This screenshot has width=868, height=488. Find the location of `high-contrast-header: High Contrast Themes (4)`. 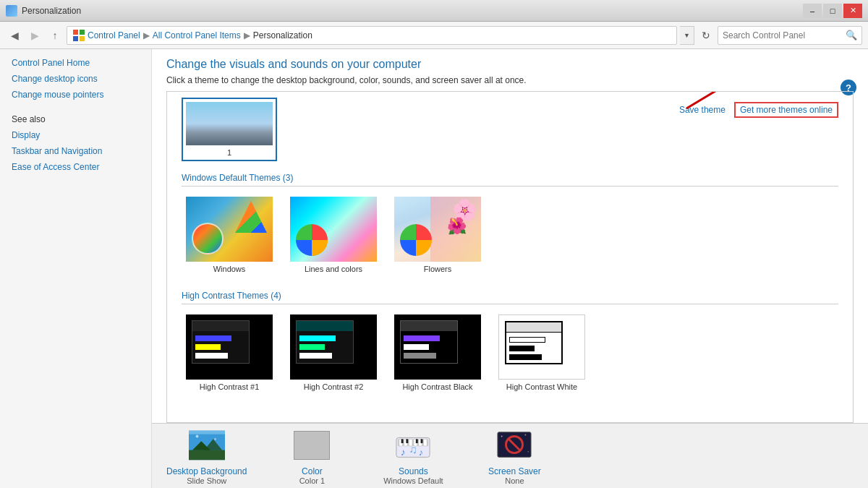

high-contrast-header: High Contrast Themes (4) is located at coordinates (510, 295).